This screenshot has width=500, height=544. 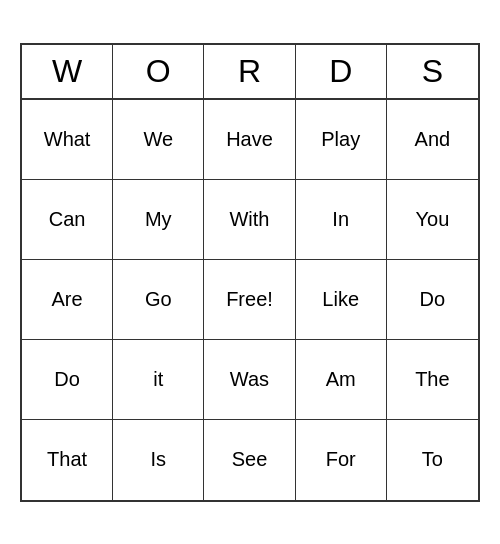 I want to click on grid-cell-4: And, so click(x=432, y=140).